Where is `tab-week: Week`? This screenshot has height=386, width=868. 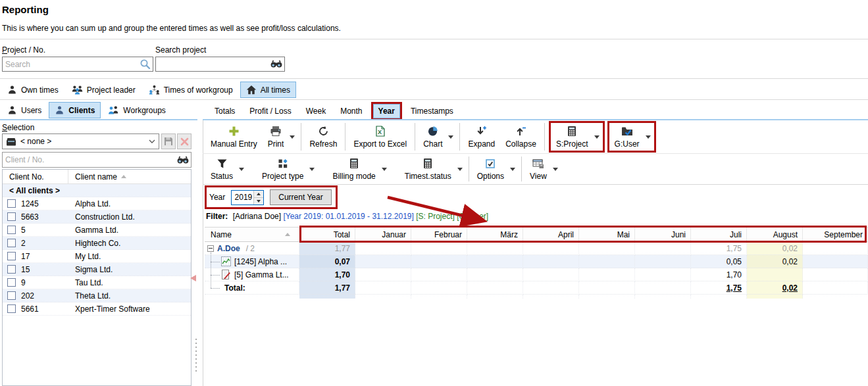
tab-week: Week is located at coordinates (316, 111).